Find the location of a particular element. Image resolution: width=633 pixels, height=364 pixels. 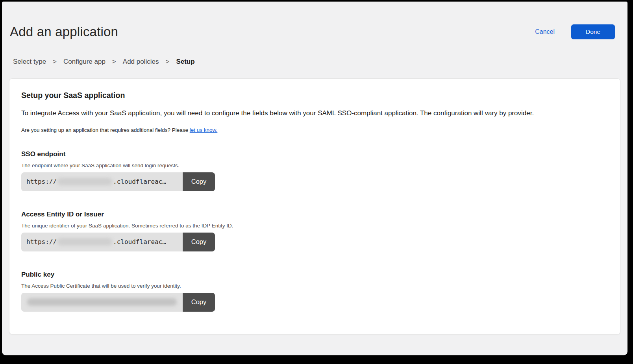

public-key-copy-button: Copy is located at coordinates (199, 302).